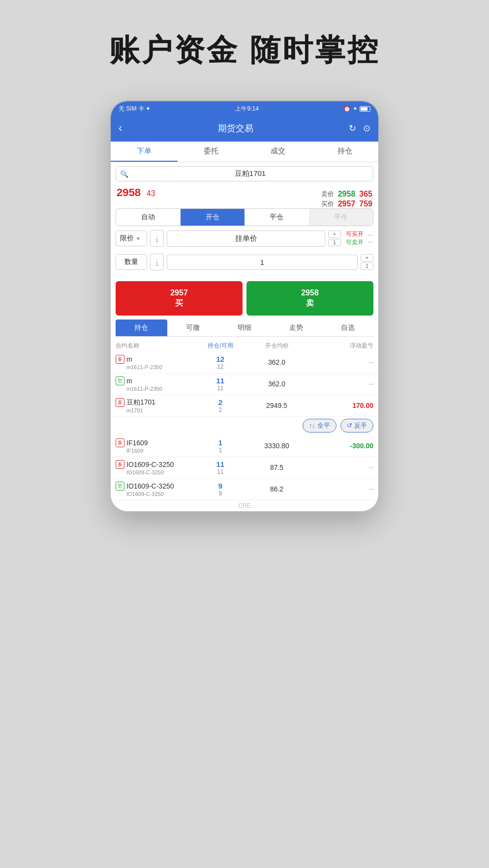 This screenshot has height=868, width=489. I want to click on holding-name: 空 m m1611-P-2350, so click(156, 384).